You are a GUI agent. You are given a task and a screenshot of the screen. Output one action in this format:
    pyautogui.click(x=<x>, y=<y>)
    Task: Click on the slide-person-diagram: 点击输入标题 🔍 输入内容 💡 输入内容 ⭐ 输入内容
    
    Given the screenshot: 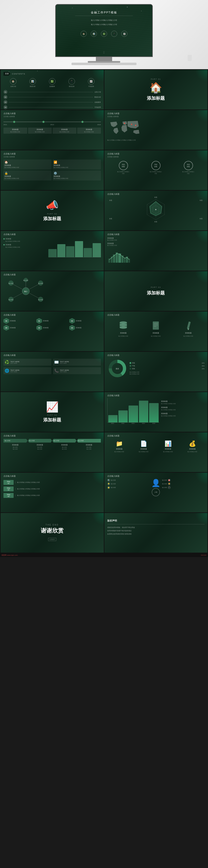 What is the action you would take?
    pyautogui.click(x=156, y=493)
    